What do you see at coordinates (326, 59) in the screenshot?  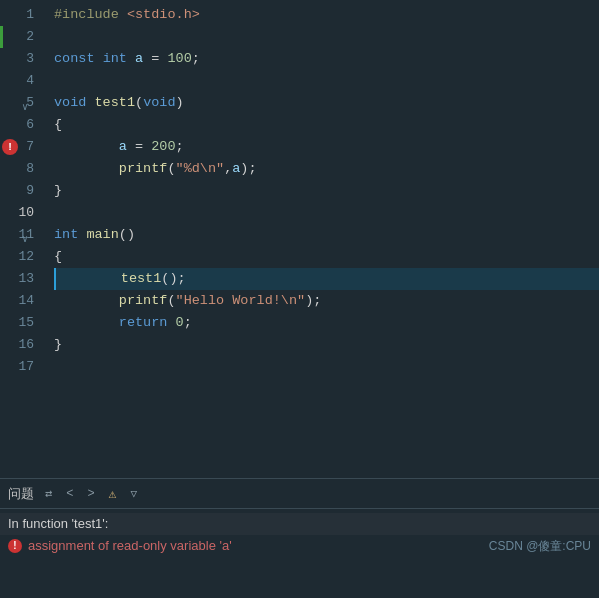 I see `code-line-3: const int a = 100;` at bounding box center [326, 59].